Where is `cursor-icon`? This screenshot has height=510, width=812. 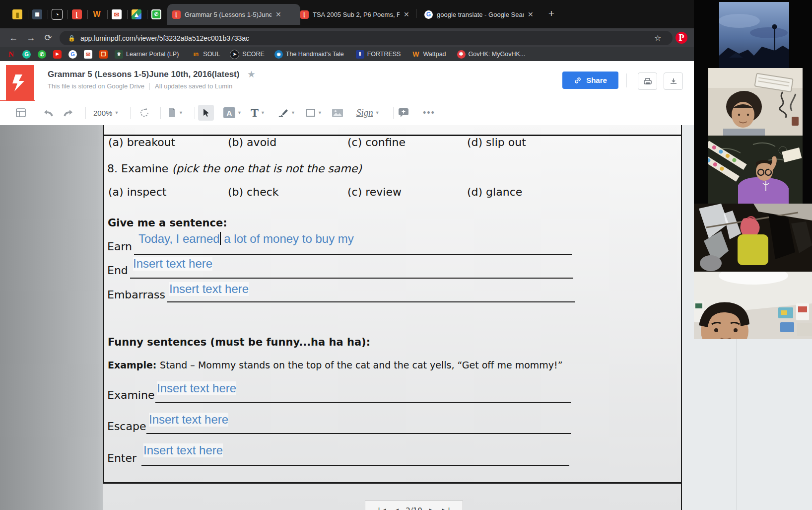 cursor-icon is located at coordinates (206, 113).